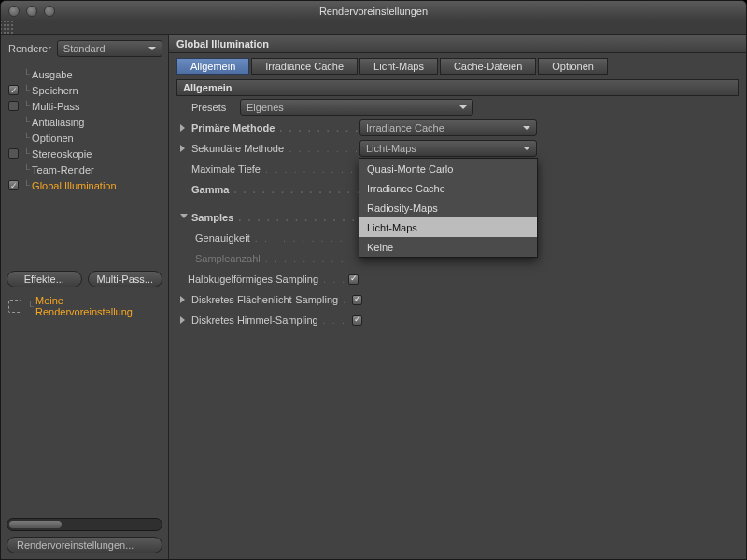 This screenshot has width=747, height=560. I want to click on minimize-icon, so click(32, 11).